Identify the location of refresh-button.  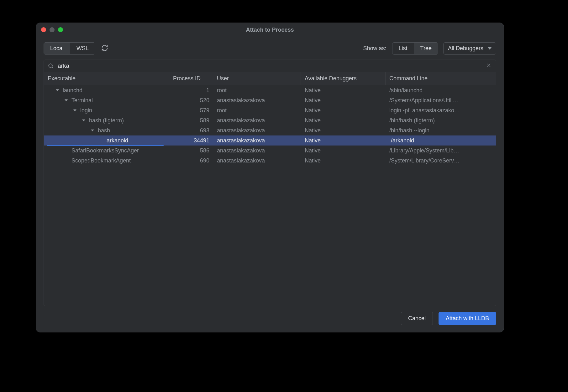
(105, 49).